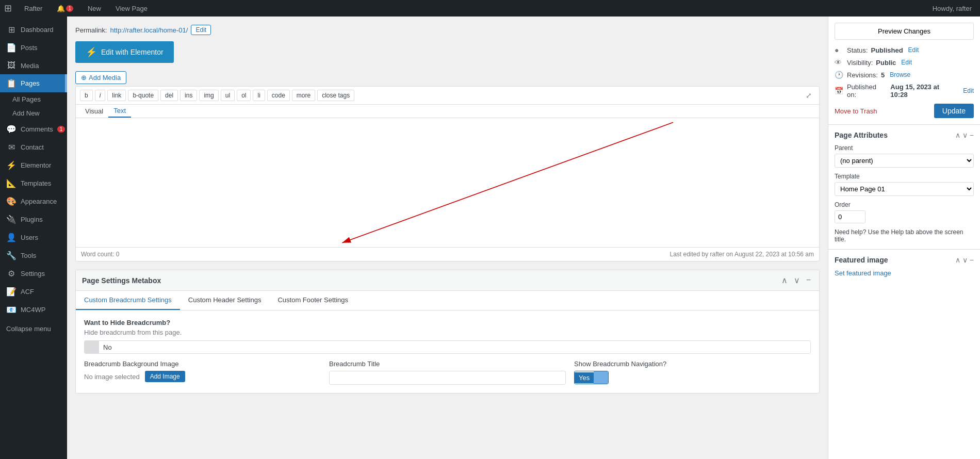  Describe the element at coordinates (448, 347) in the screenshot. I see `hide-breadcrumb-toggle: No` at that location.